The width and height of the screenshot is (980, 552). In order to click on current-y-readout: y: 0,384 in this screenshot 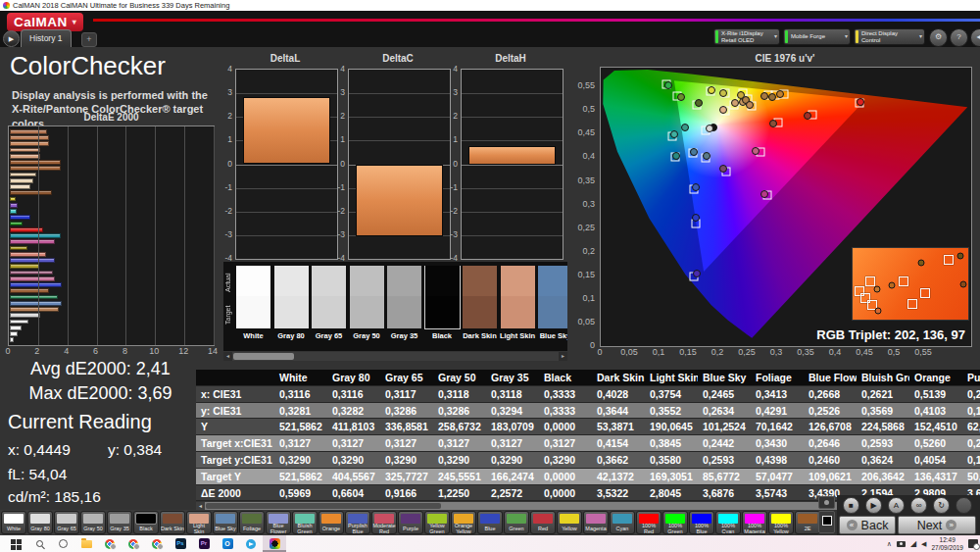, I will do `click(135, 450)`.